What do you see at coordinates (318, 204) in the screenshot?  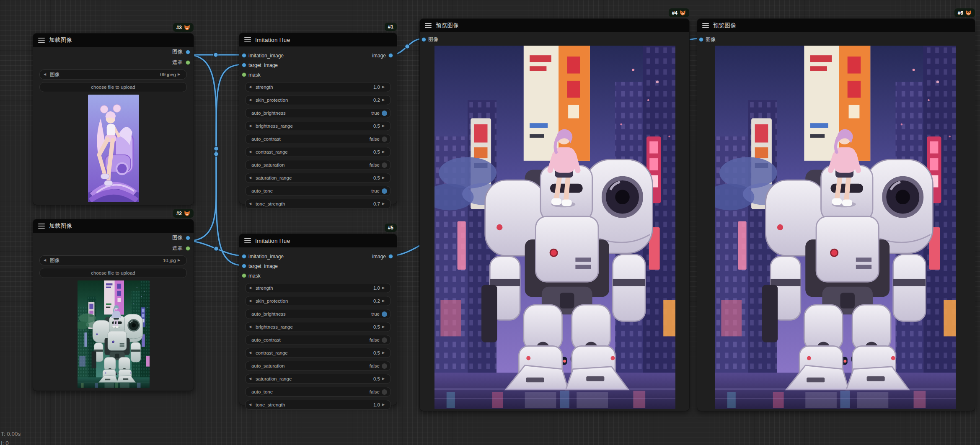 I see `widget-tone_strength: ◀tone_strength0.7▶` at bounding box center [318, 204].